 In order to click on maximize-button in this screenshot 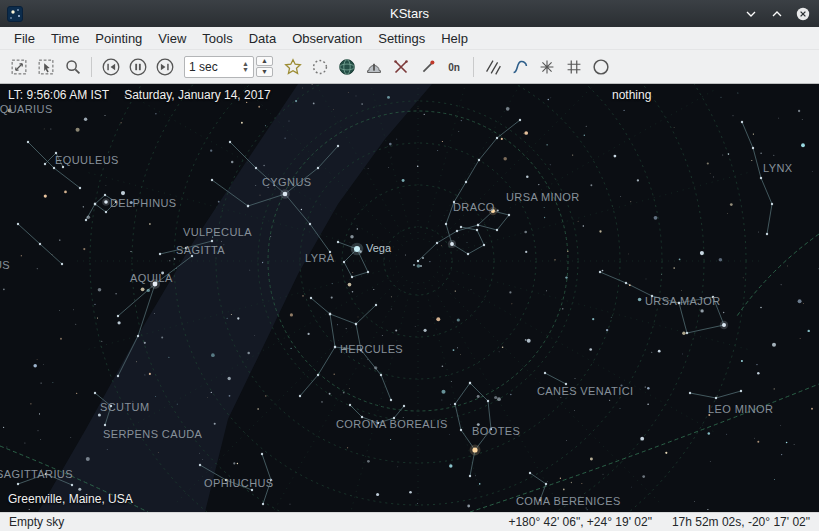, I will do `click(777, 14)`.